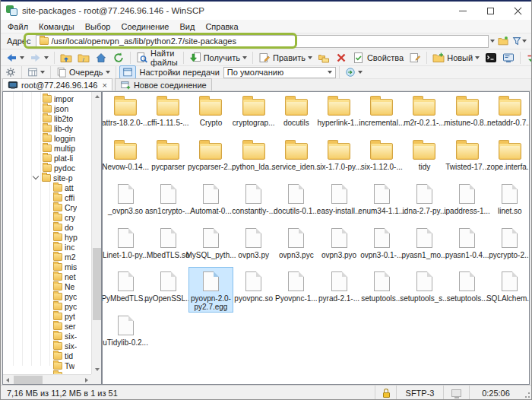 Image resolution: width=532 pixels, height=400 pixels. I want to click on address-dropdown-button, so click(492, 41).